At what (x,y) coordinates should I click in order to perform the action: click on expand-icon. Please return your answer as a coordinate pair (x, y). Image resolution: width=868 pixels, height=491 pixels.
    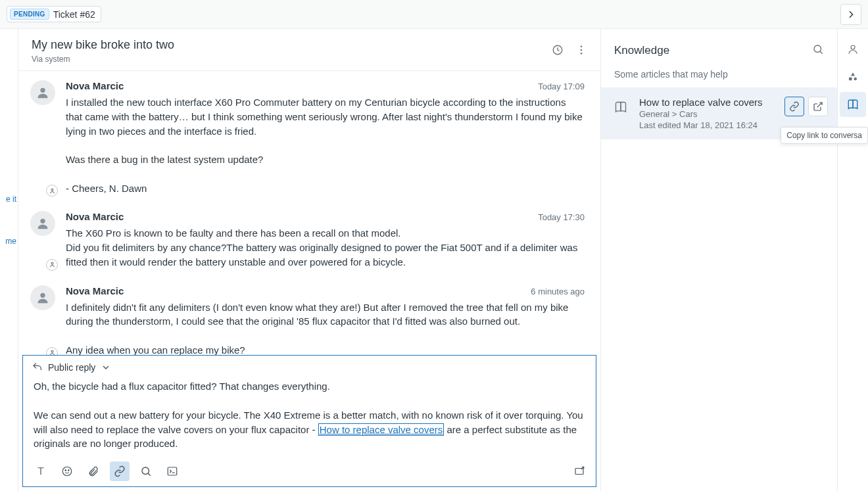
    Looking at the image, I should click on (579, 471).